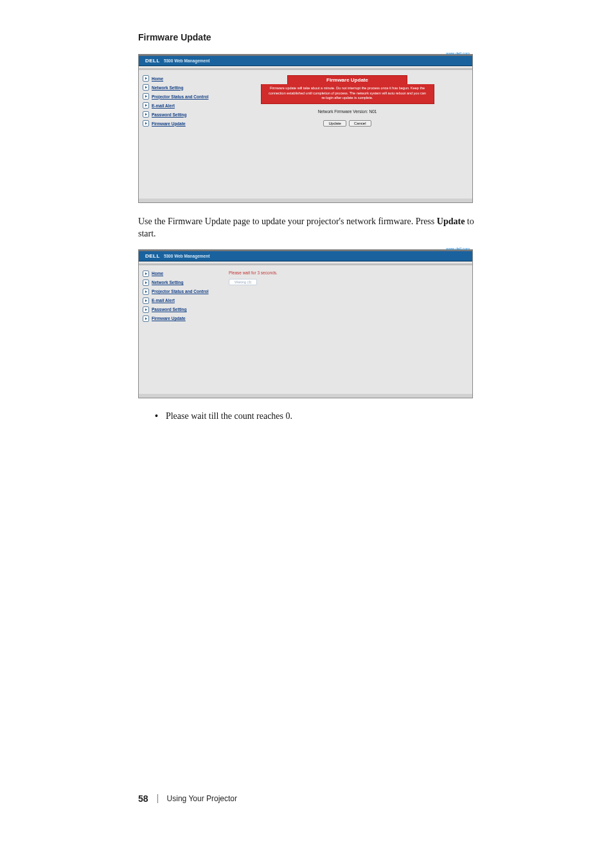 Image resolution: width=613 pixels, height=868 pixels. I want to click on paragraph-bold: Update, so click(451, 221).